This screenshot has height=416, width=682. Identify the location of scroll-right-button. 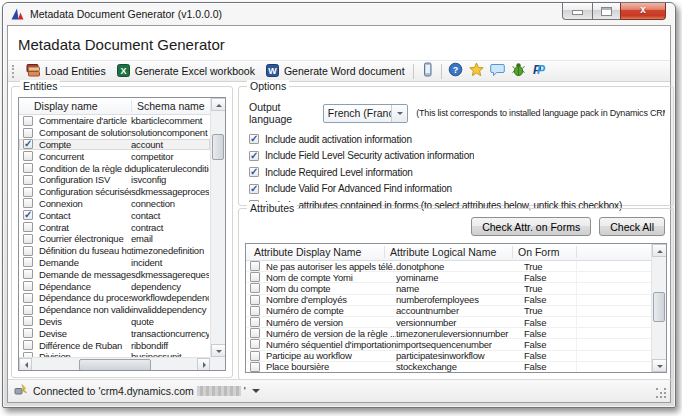
(204, 364).